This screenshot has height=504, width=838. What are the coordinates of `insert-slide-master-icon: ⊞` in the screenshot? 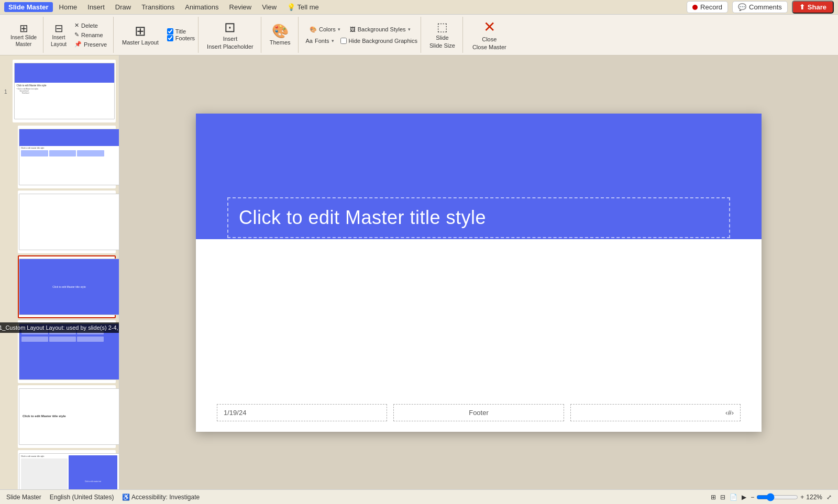 It's located at (24, 28).